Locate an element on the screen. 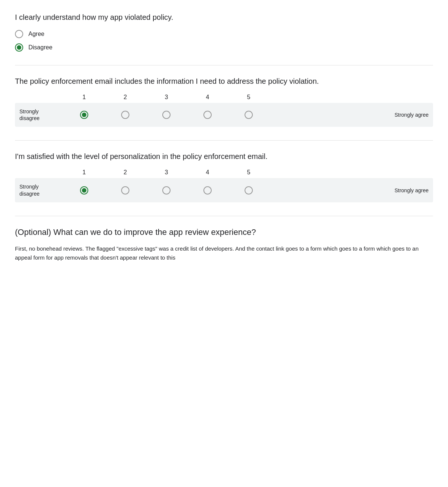  agree-option: Agree is located at coordinates (224, 34).